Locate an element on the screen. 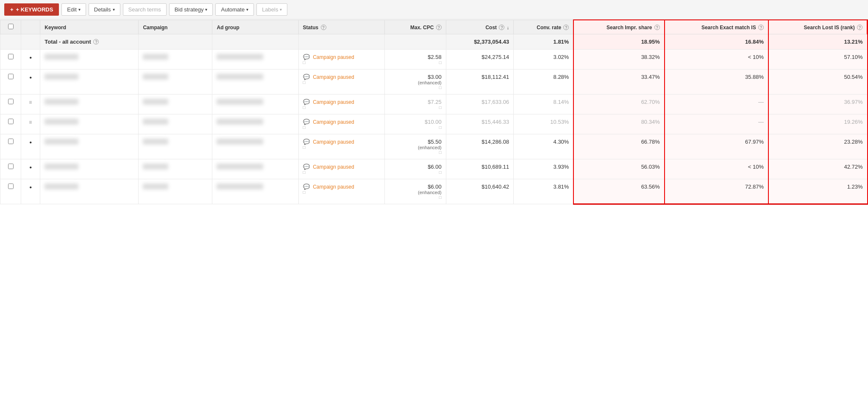 This screenshot has width=868, height=420. details-button: Details ▾ is located at coordinates (104, 9).